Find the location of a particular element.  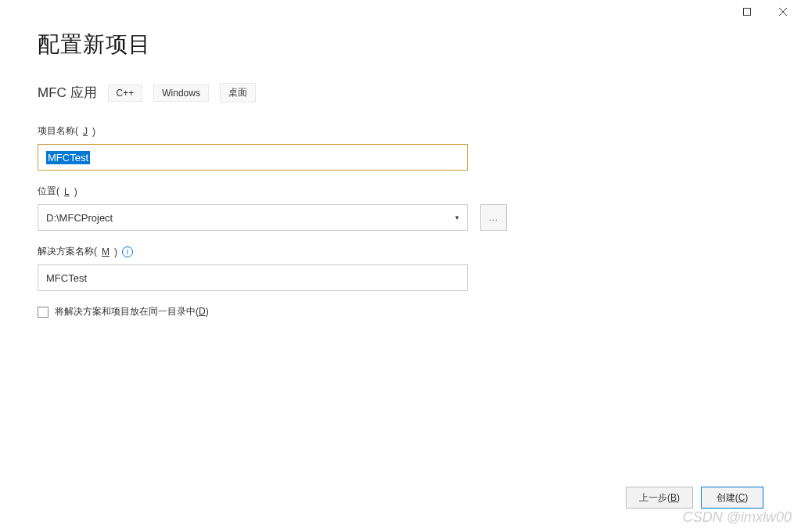

page-title: 配置新项目 is located at coordinates (400, 45).